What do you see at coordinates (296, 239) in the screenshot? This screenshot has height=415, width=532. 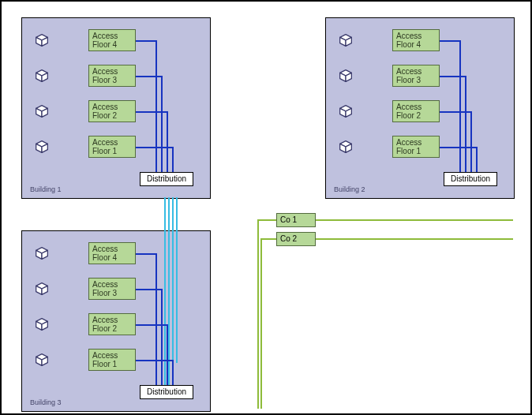 I see `core-2: Co 2` at bounding box center [296, 239].